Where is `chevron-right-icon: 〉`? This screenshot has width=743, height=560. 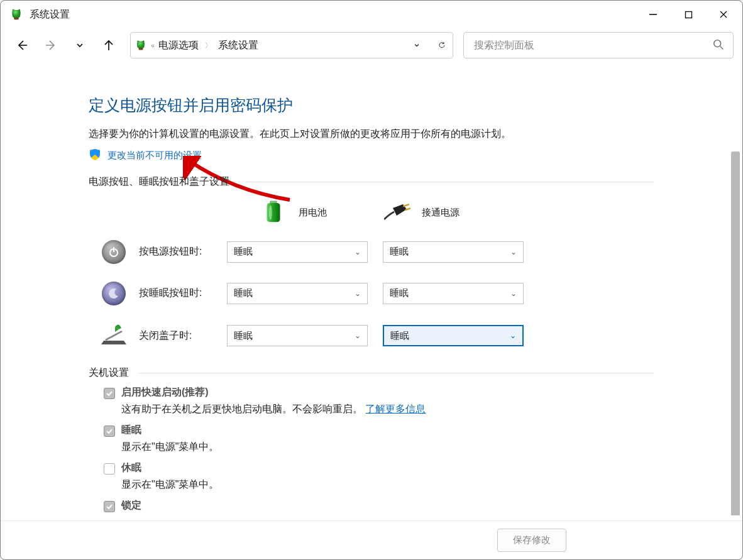
chevron-right-icon: 〉 is located at coordinates (209, 45).